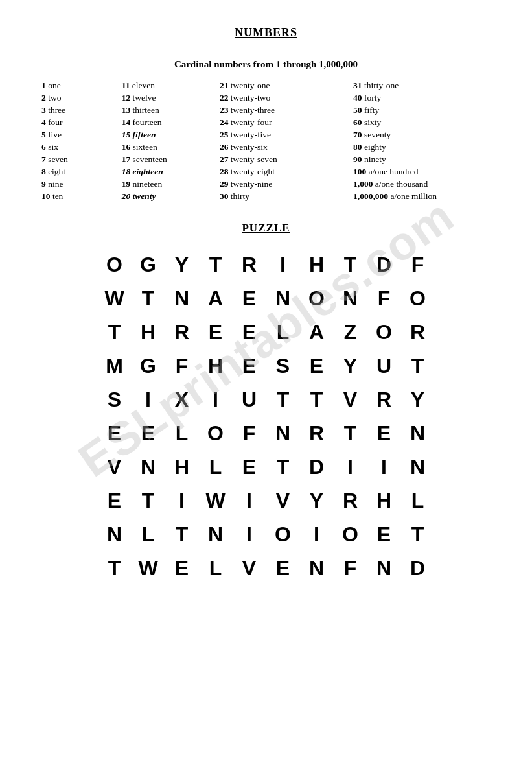  What do you see at coordinates (283, 366) in the screenshot?
I see `ws-cell: S` at bounding box center [283, 366].